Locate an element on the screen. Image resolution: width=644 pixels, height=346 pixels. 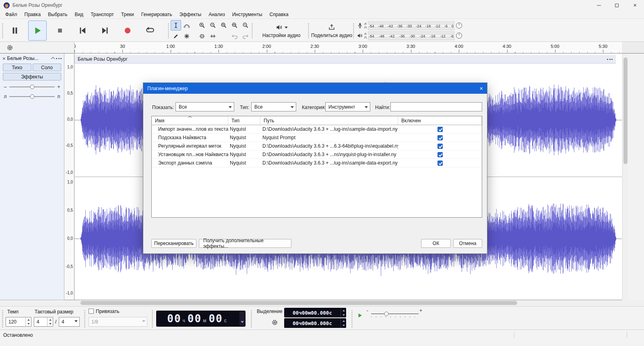
menu-item: Анализ is located at coordinates (217, 14).